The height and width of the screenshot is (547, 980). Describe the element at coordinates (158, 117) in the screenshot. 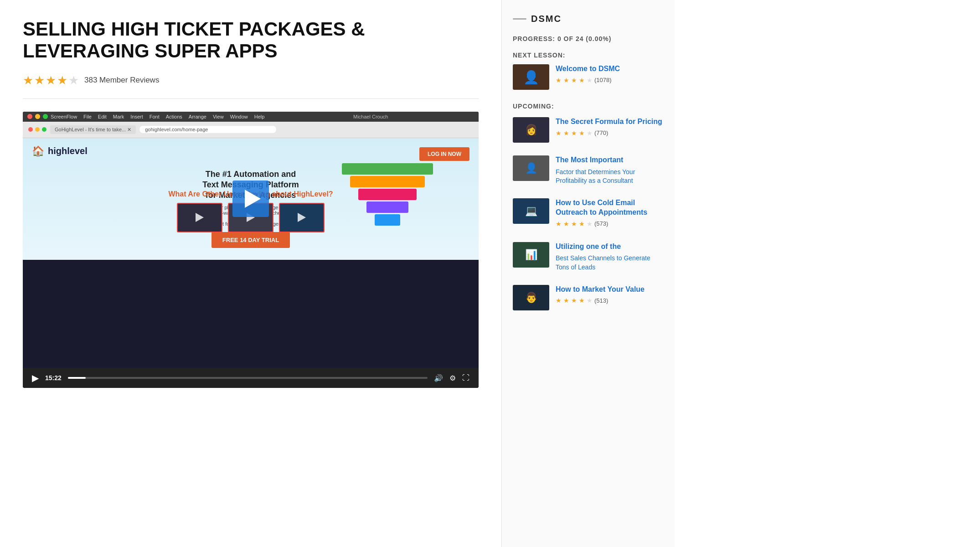

I see `menu-bar: ScreenFlow File Edit Mark Insert Font Ac…` at that location.